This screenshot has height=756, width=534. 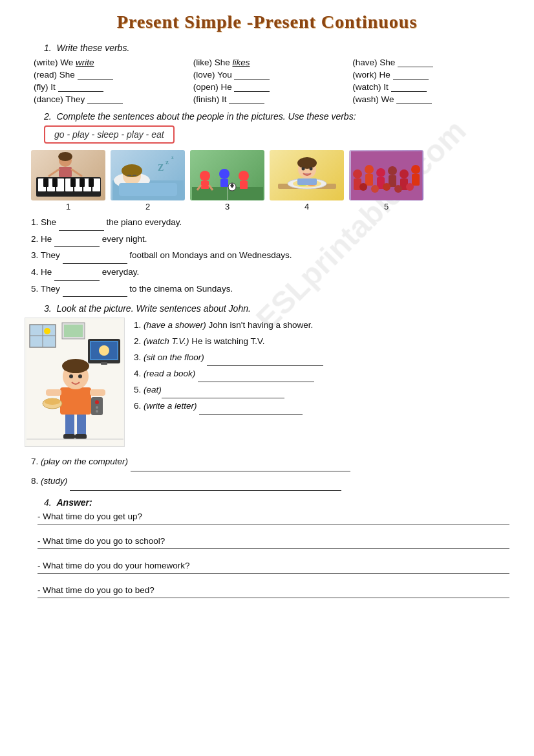 What do you see at coordinates (270, 481) in the screenshot?
I see `s3-sent-8: 8. (study)` at bounding box center [270, 481].